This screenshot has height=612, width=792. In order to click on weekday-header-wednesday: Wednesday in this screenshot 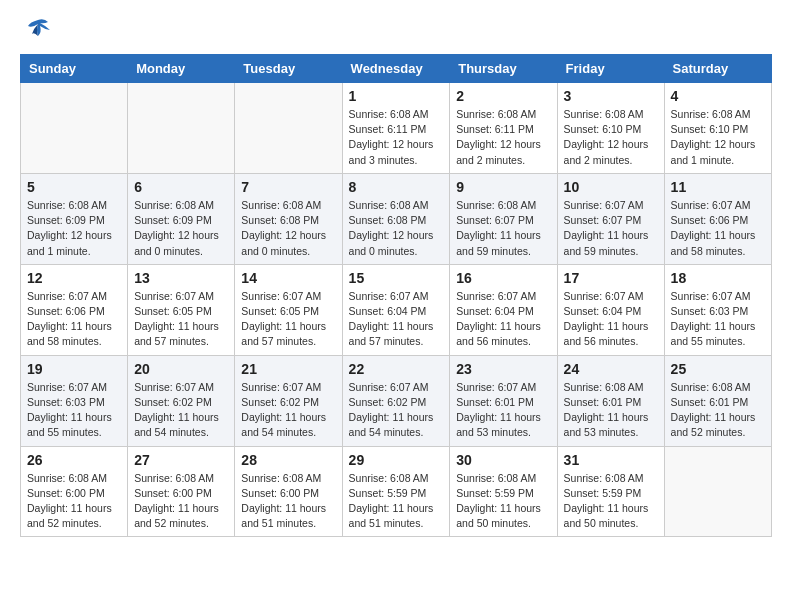, I will do `click(396, 69)`.